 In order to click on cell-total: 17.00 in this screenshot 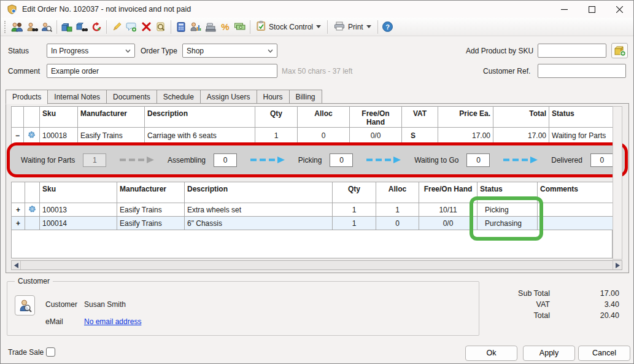, I will do `click(522, 135)`.